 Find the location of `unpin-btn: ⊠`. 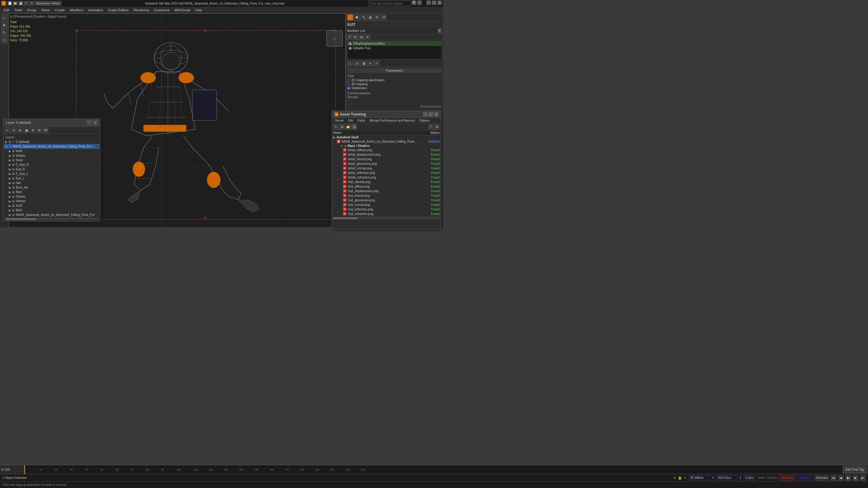

unpin-btn: ⊠ is located at coordinates (355, 37).